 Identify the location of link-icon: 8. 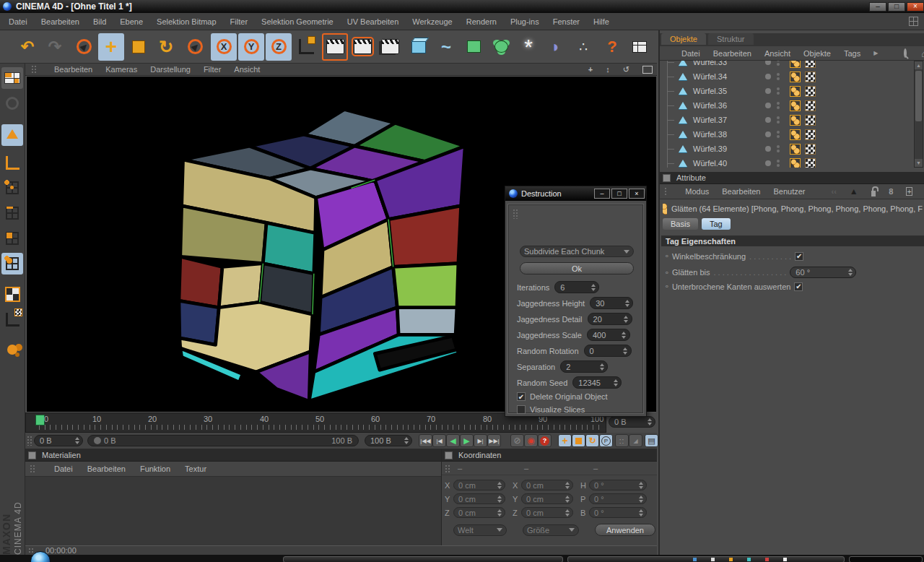
(891, 191).